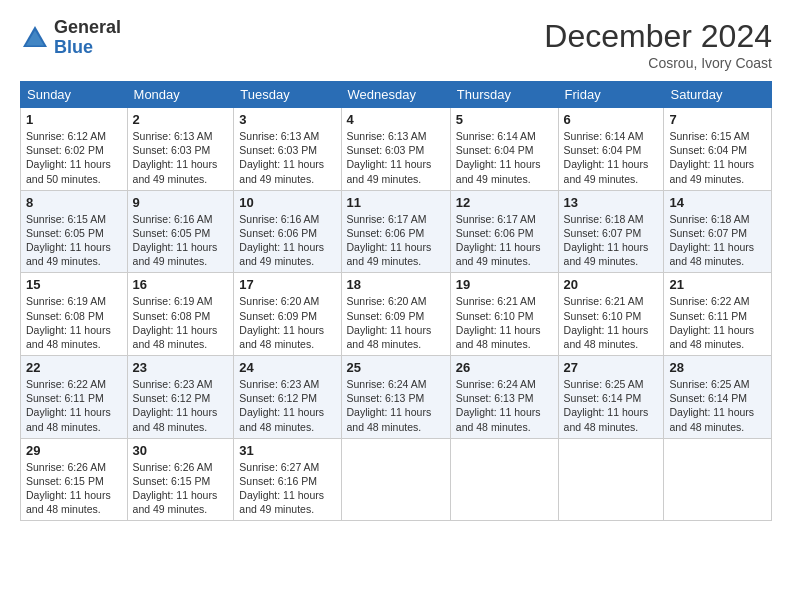 This screenshot has height=612, width=792. Describe the element at coordinates (718, 314) in the screenshot. I see `calendar-cell: 21Sunrise: 6:22 AM Sunset: 6:11 PM Dayli…` at that location.